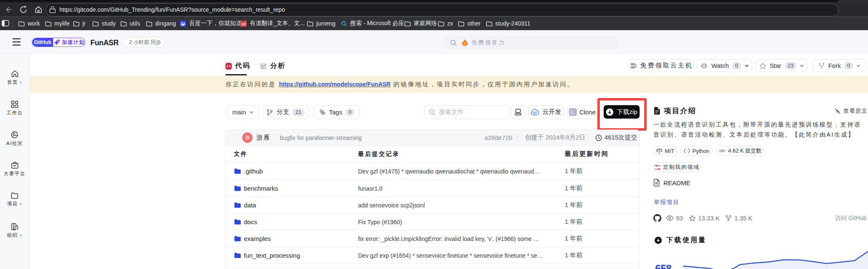  What do you see at coordinates (244, 23) in the screenshot?
I see `svg-text: yd` at bounding box center [244, 23].